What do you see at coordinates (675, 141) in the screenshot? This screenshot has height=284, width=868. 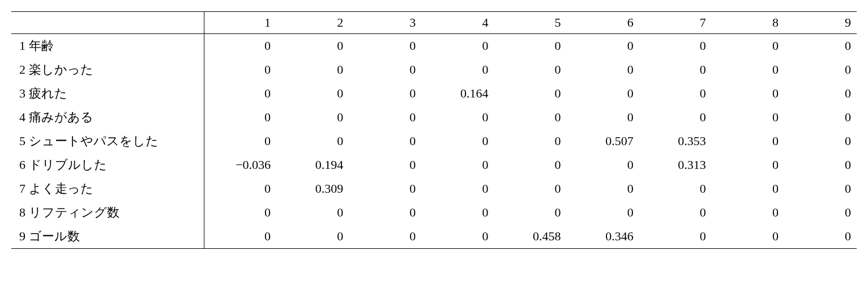 I see `cell: 0.353` at bounding box center [675, 141].